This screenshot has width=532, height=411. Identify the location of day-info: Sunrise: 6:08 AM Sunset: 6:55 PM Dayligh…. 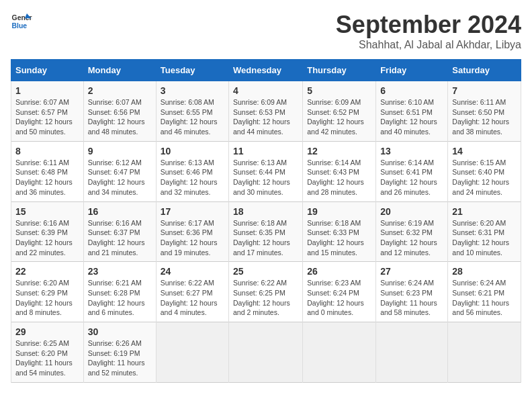
(192, 117).